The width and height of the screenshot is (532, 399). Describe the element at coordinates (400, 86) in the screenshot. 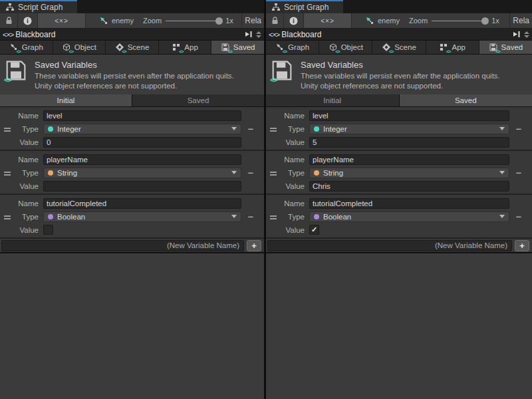

I see `info-line-2: Unity object references are not supporte…` at that location.